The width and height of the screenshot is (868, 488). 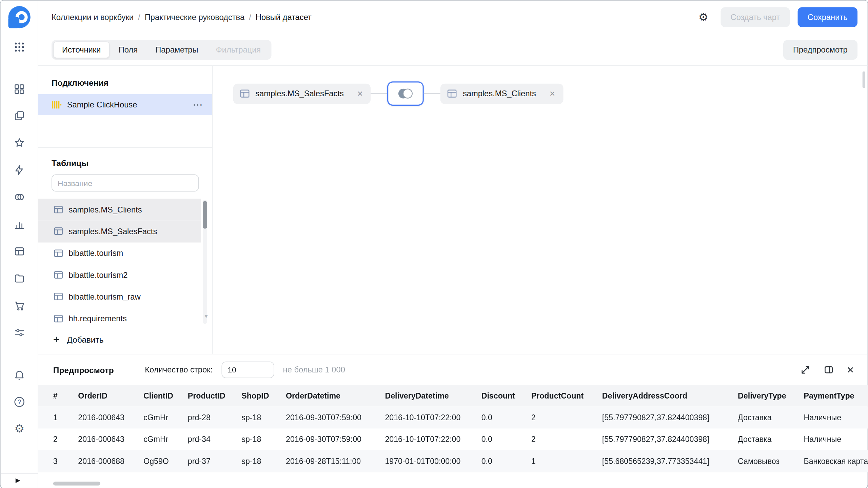 What do you see at coordinates (19, 375) in the screenshot?
I see `notifications-bell-icon` at bounding box center [19, 375].